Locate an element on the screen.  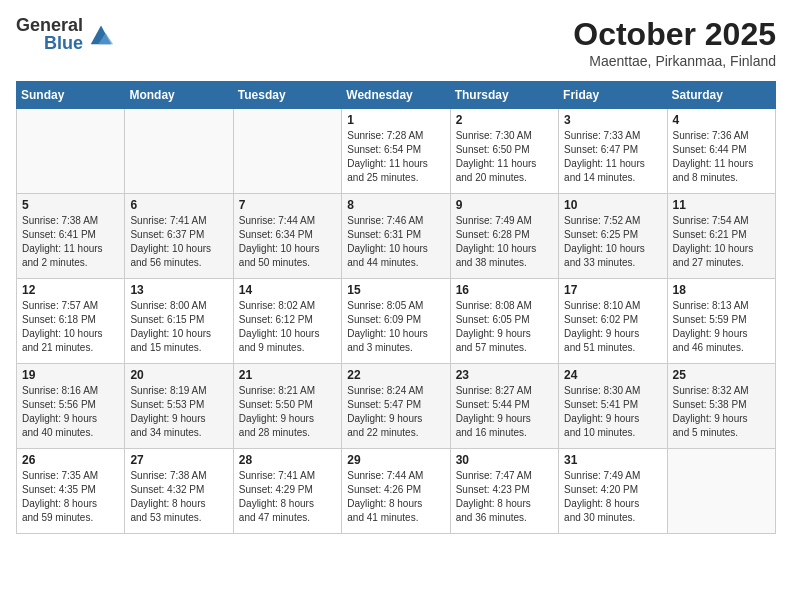
day-info: Sunrise: 7:52 AM Sunset: 6:25 PM Dayligh… is located at coordinates (612, 242).